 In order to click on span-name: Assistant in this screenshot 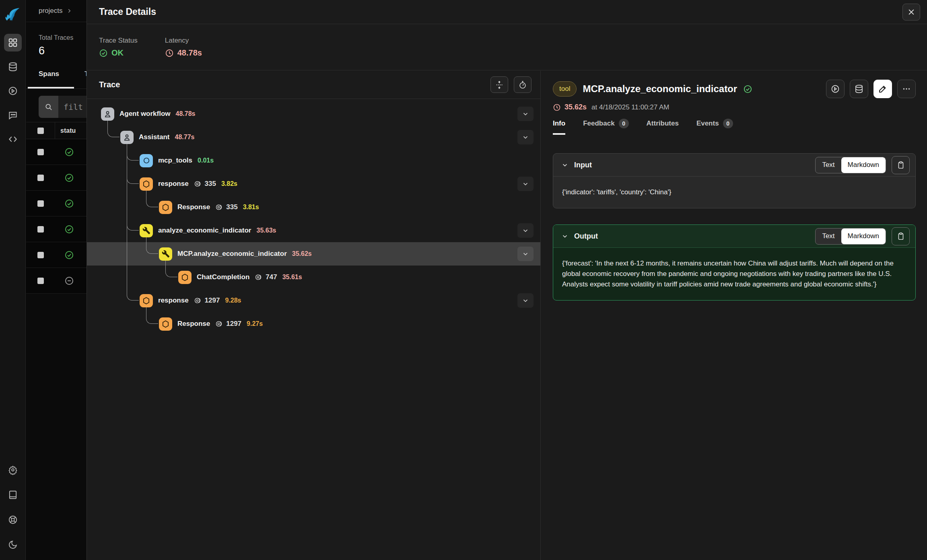, I will do `click(154, 137)`.